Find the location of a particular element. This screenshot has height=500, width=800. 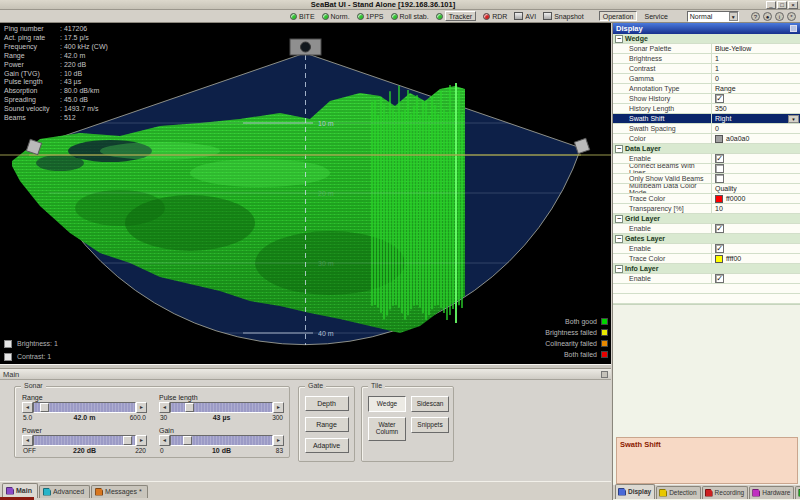

property-row: History Length350 is located at coordinates (706, 109).